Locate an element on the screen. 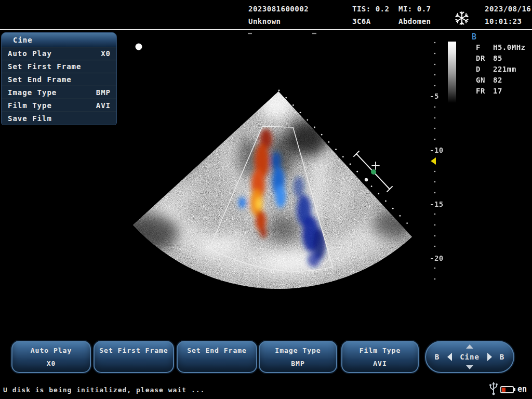 This screenshot has width=532, height=399. battery-level is located at coordinates (504, 390).